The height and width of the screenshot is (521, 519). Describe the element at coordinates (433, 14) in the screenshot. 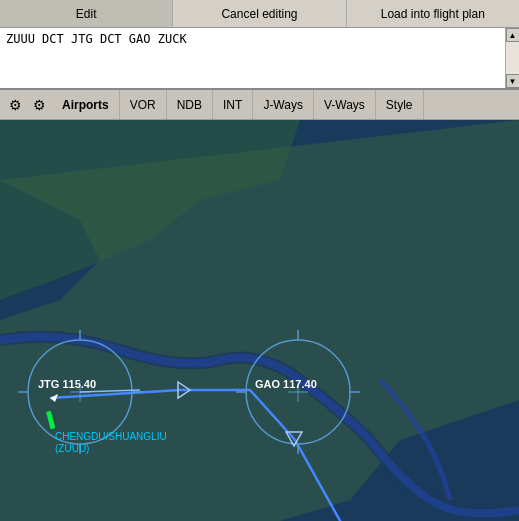

I see `load-flight-plan-button: Load into flight plan` at that location.